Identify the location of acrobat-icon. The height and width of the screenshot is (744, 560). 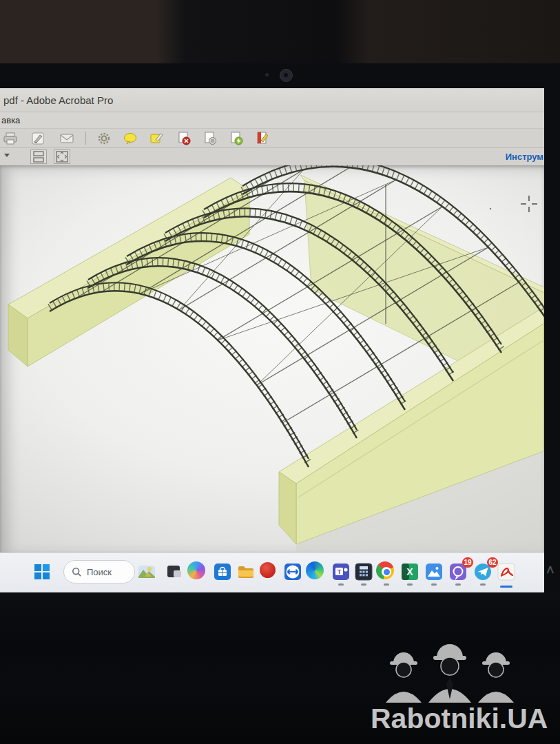
(506, 572).